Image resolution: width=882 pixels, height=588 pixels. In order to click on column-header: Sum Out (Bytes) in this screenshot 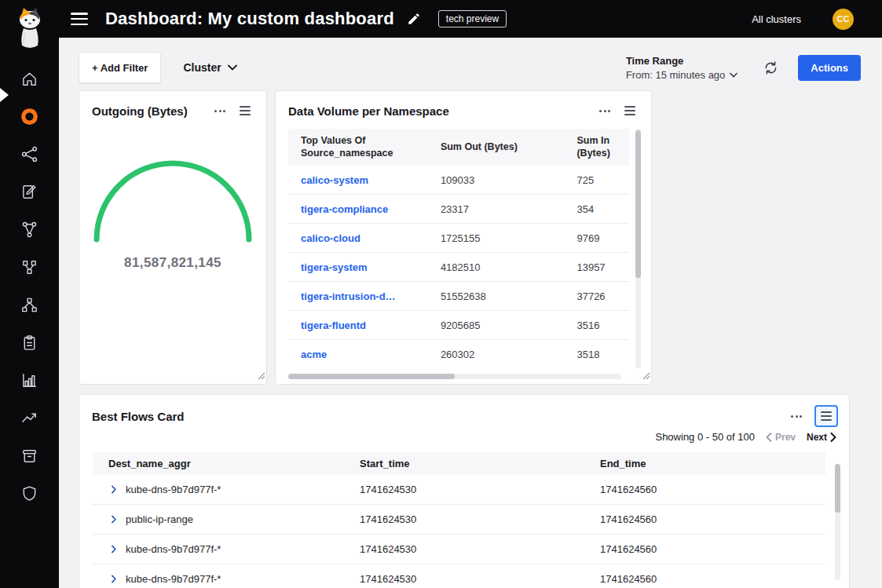, I will do `click(496, 148)`.